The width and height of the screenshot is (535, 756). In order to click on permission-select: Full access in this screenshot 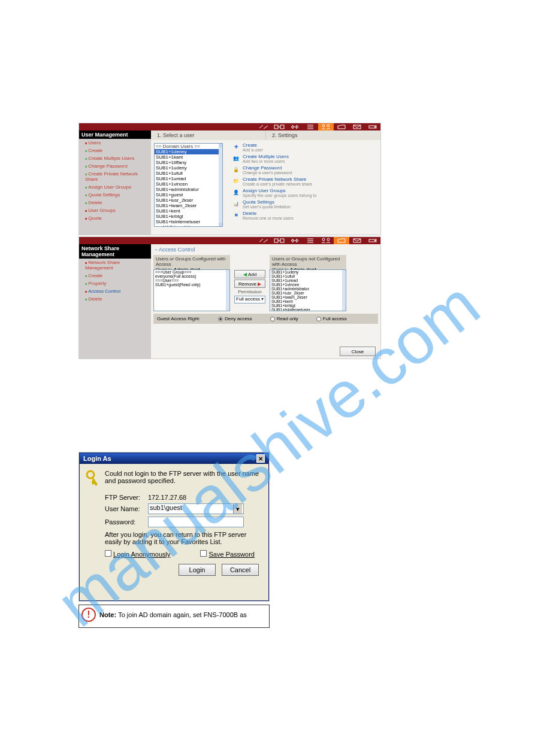, I will do `click(250, 299)`.